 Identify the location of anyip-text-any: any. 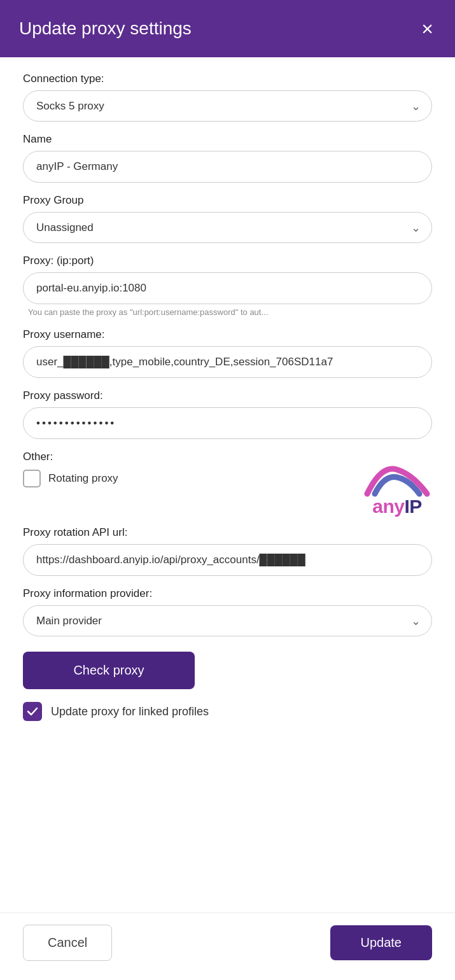
(388, 507).